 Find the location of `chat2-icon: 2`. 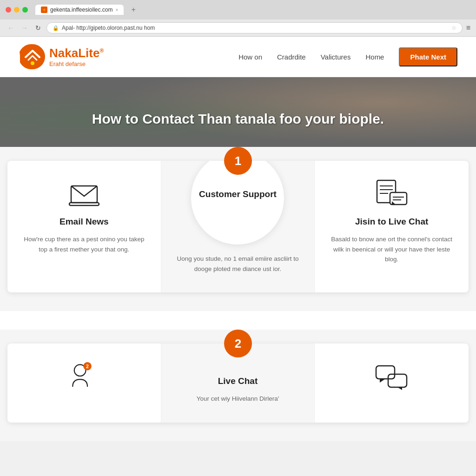

chat2-icon: 2 is located at coordinates (84, 376).